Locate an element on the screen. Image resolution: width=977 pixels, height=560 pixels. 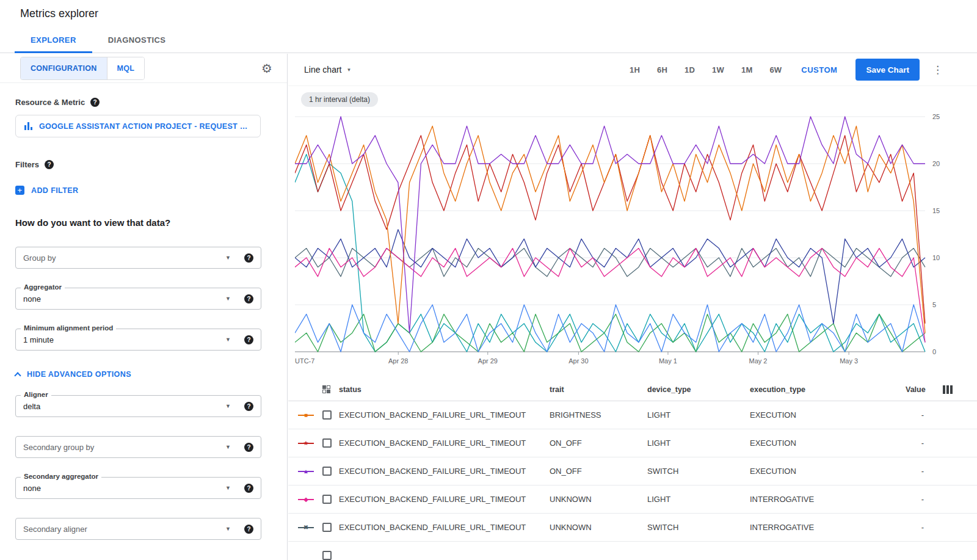
cell-device-type: SWITCH is located at coordinates (699, 528).